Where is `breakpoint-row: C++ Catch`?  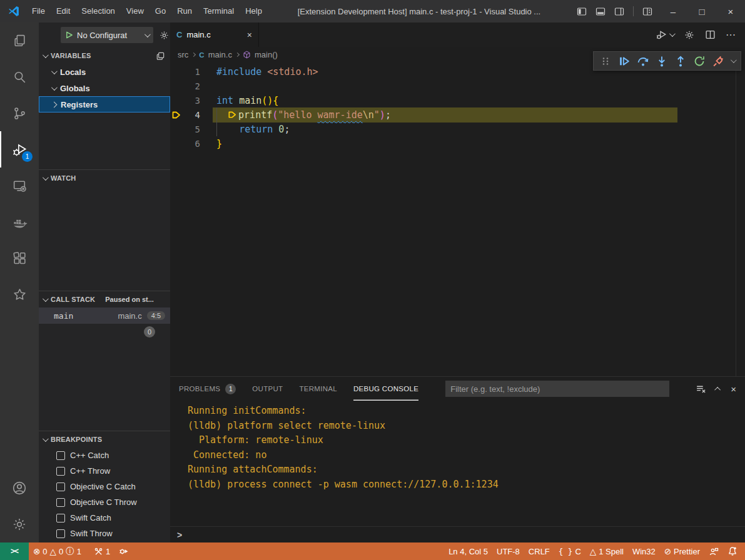
breakpoint-row: C++ Catch is located at coordinates (104, 455).